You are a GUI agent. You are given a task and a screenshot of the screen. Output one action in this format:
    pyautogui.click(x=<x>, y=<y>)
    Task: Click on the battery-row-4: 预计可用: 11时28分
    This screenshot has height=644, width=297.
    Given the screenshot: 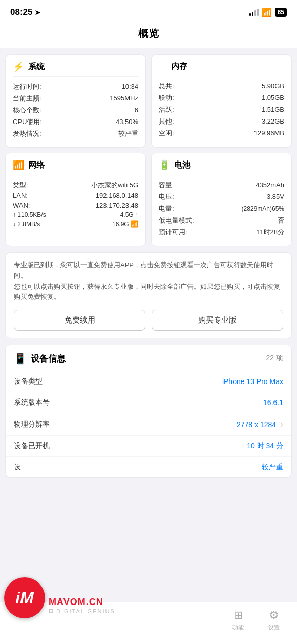 What is the action you would take?
    pyautogui.click(x=221, y=232)
    